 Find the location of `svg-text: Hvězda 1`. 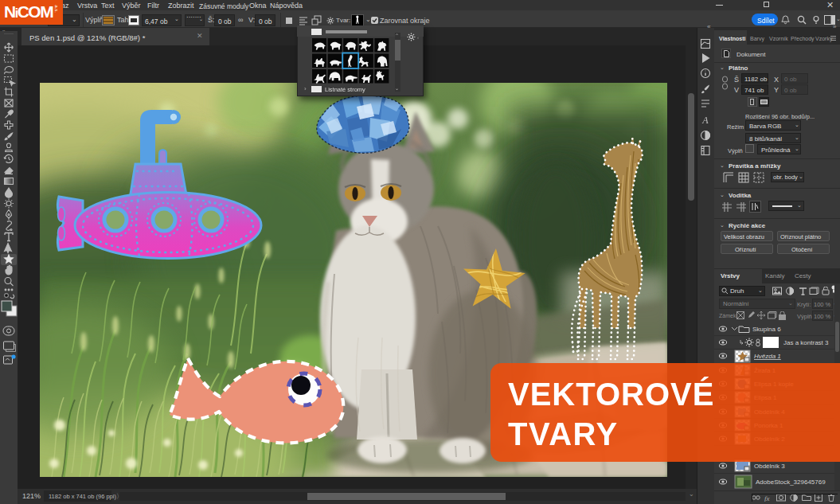

svg-text: Hvězda 1 is located at coordinates (768, 357).